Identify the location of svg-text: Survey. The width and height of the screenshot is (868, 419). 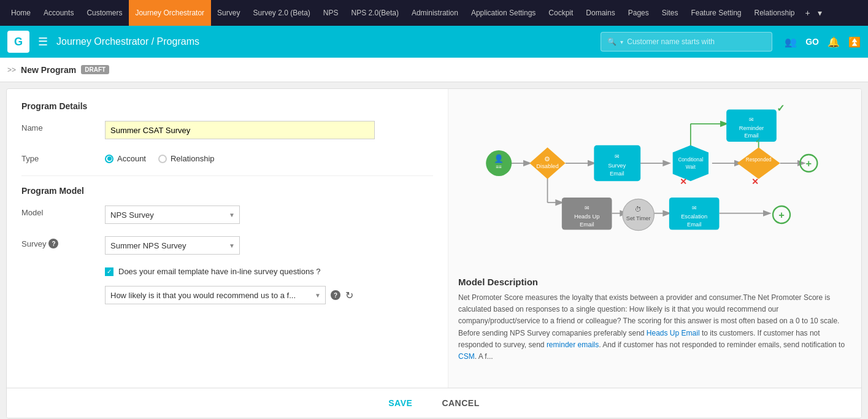
(617, 166).